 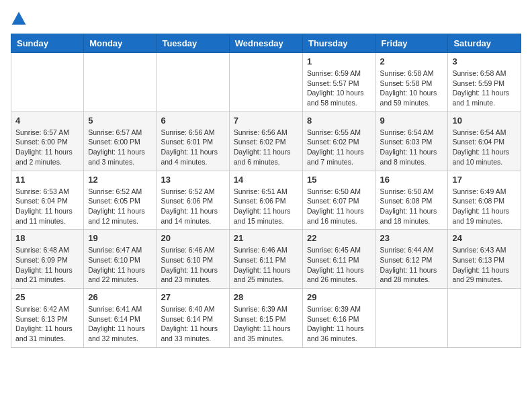 What do you see at coordinates (193, 259) in the screenshot?
I see `calendar-day-cell: 20Sunrise: 6:46 AM Sunset: 6:10 PM Dayli…` at bounding box center [193, 259].